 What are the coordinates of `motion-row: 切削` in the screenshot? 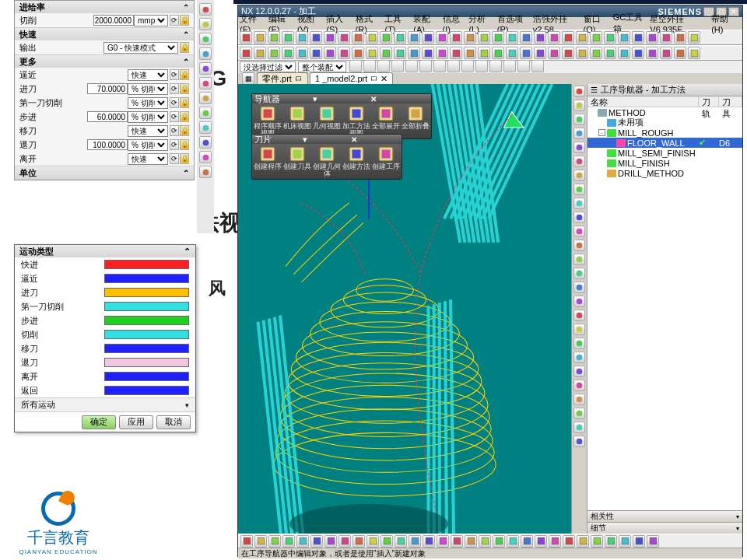 It's located at (105, 334).